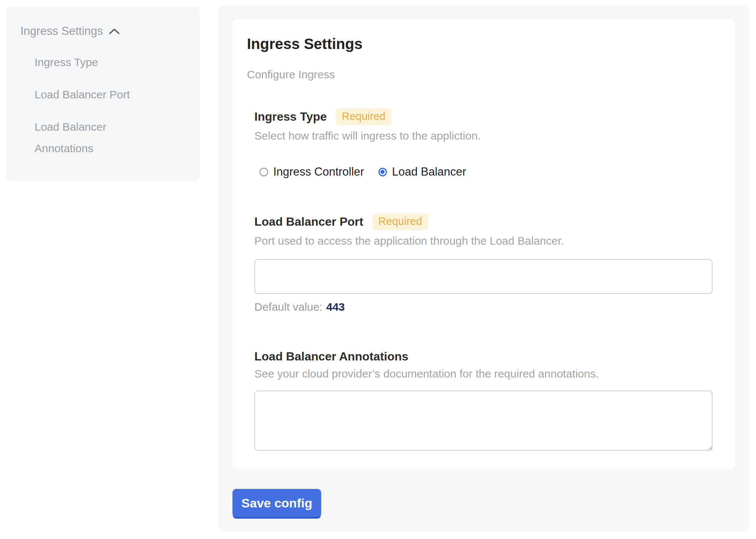 The height and width of the screenshot is (539, 756). What do you see at coordinates (382, 172) in the screenshot?
I see `radio-selected-icon` at bounding box center [382, 172].